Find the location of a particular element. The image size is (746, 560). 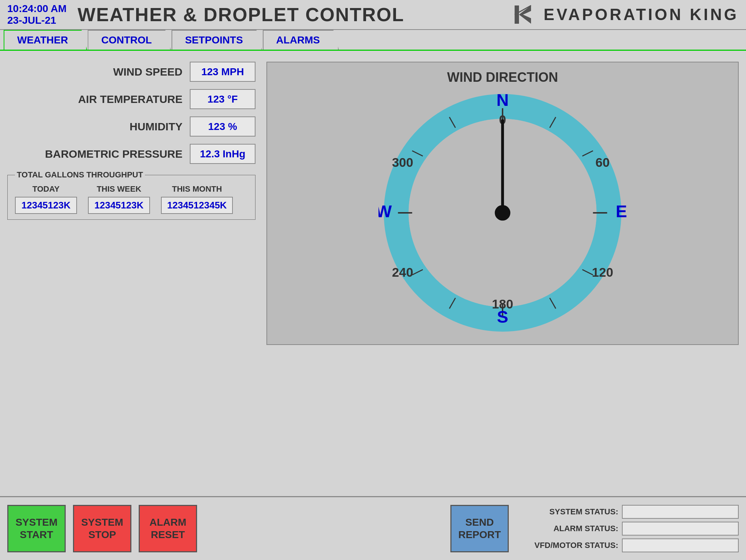

svg-text: 120 is located at coordinates (603, 272).